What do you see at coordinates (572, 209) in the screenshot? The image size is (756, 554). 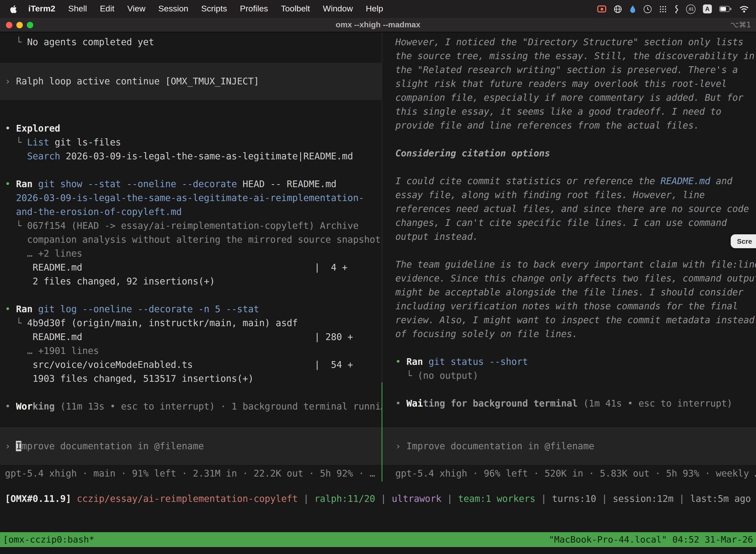 I see `text-segment: references need actual files, and since …` at bounding box center [572, 209].